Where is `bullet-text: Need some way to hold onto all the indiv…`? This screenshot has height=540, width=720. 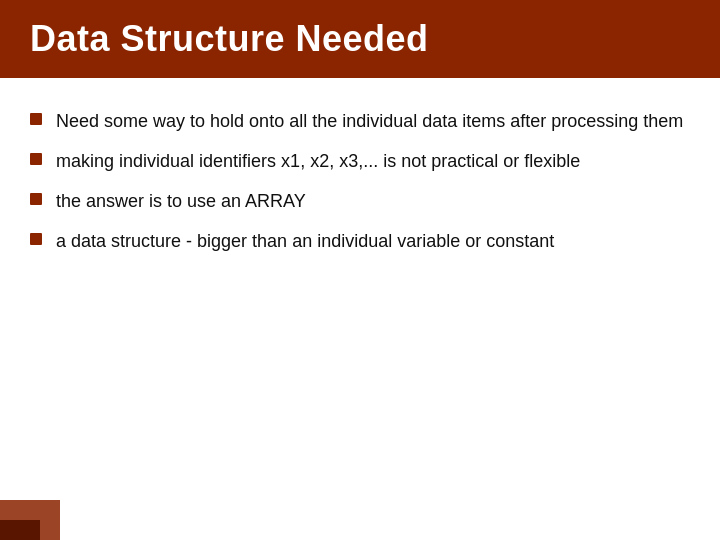 bullet-text: Need some way to hold onto all the indiv… is located at coordinates (373, 121).